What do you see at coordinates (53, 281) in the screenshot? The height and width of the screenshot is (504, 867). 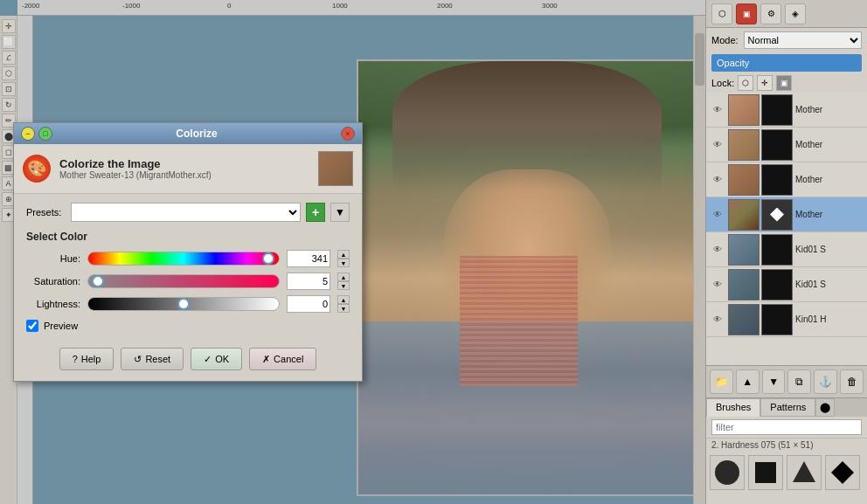 I see `saturation-label: Saturation:` at bounding box center [53, 281].